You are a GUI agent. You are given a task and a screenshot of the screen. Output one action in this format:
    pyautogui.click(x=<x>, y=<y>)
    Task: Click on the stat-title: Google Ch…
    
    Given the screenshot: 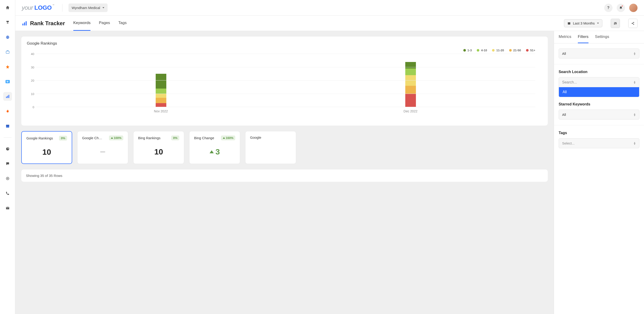 What is the action you would take?
    pyautogui.click(x=92, y=138)
    